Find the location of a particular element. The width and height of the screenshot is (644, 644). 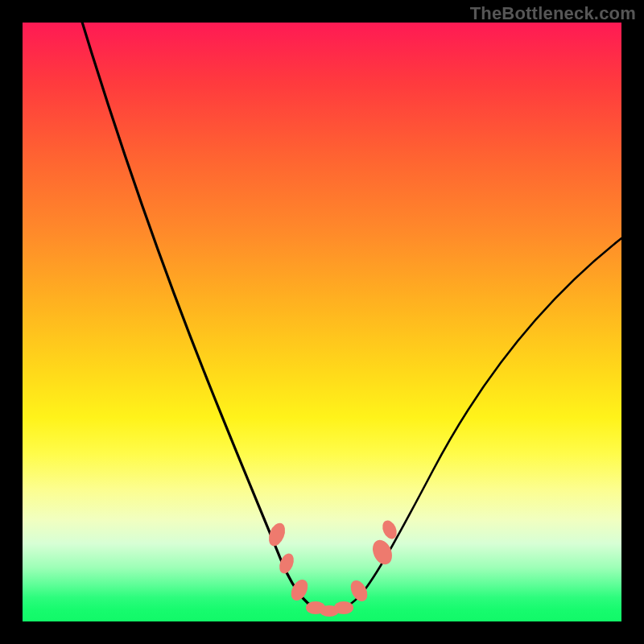

watermark-text: TheBottleneck.com is located at coordinates (553, 14).